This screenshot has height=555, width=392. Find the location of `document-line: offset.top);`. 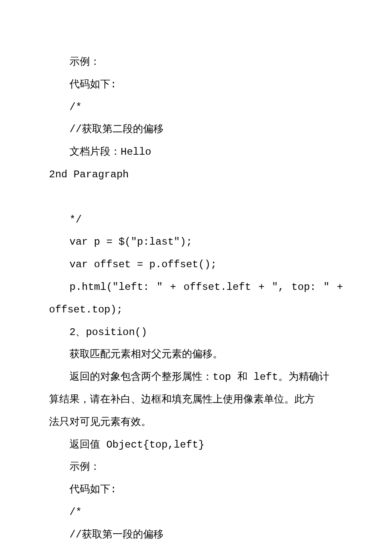

document-line: offset.top); is located at coordinates (196, 310).